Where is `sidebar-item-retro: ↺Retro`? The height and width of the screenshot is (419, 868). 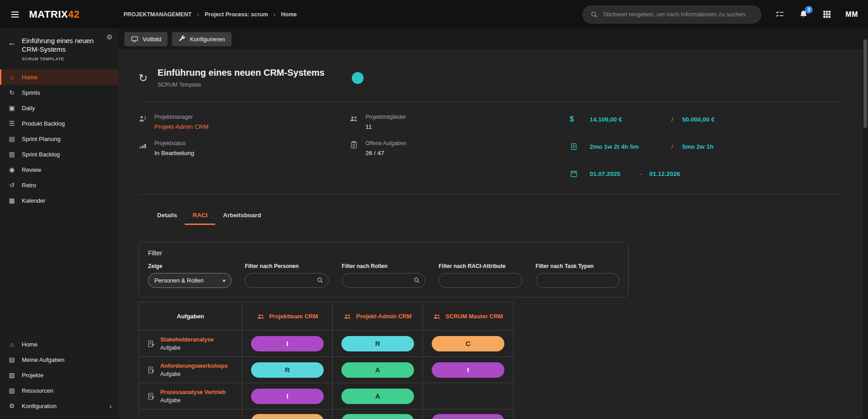 sidebar-item-retro: ↺Retro is located at coordinates (59, 185).